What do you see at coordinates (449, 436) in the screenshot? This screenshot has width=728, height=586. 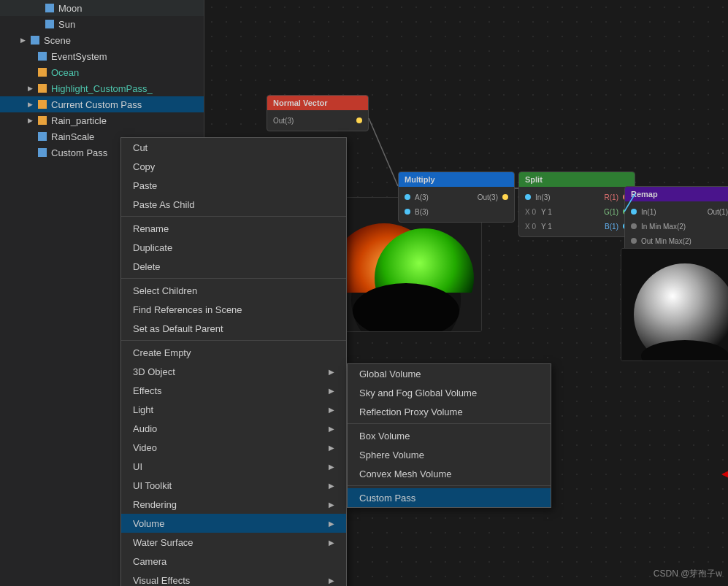 I see `submenu-item-box-volume: Box Volume` at bounding box center [449, 436].